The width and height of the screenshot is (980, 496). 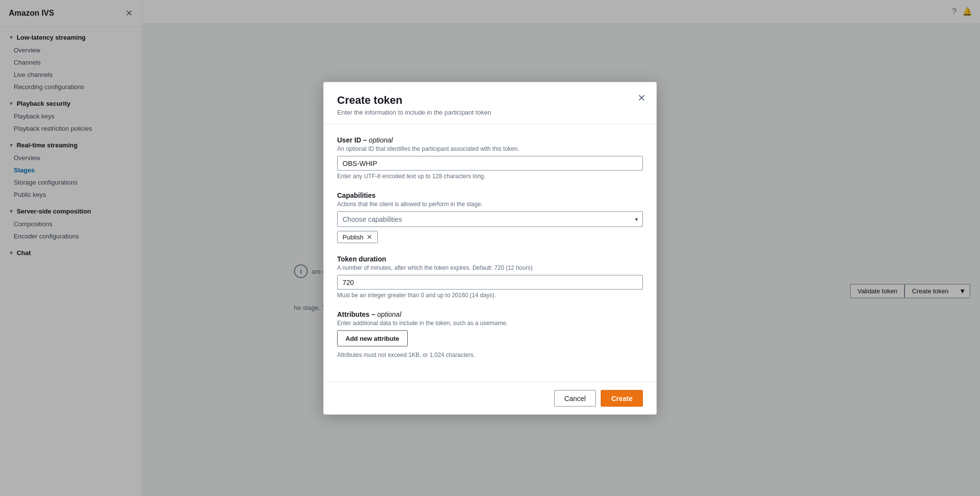 What do you see at coordinates (490, 398) in the screenshot?
I see `modal-footer: Cancel Create` at bounding box center [490, 398].